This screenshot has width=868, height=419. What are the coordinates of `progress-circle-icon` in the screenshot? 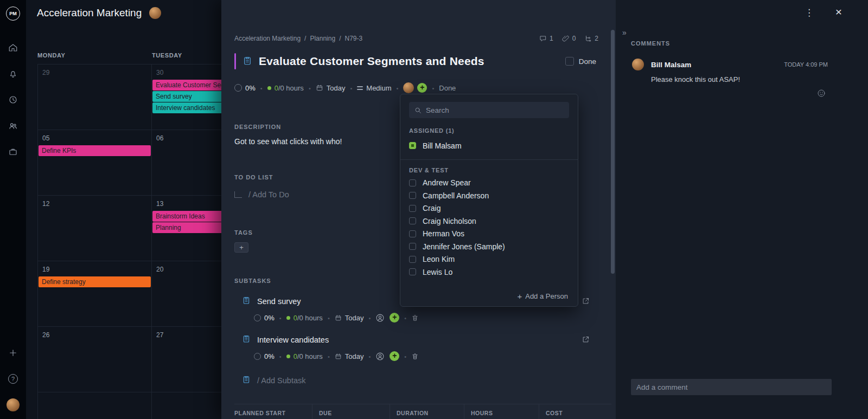 It's located at (238, 88).